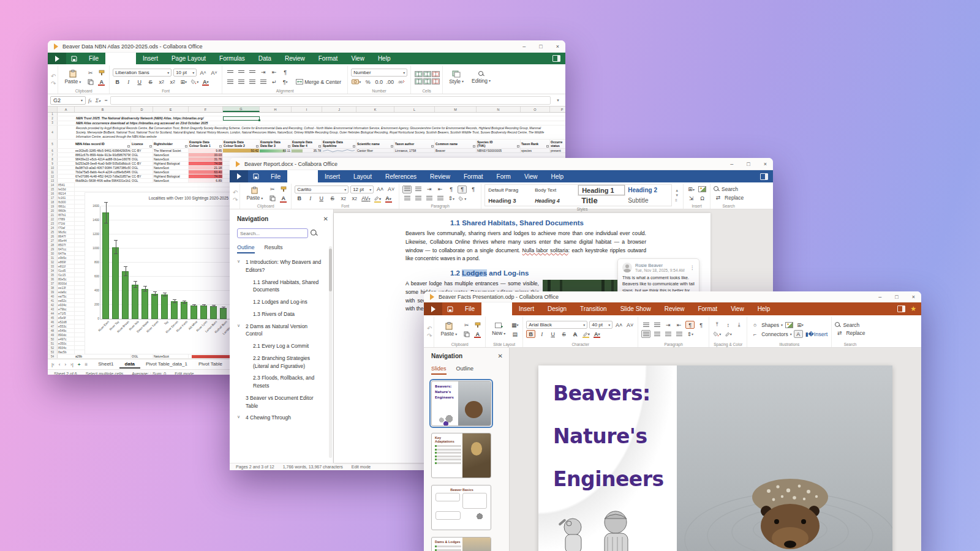 The height and width of the screenshot is (551, 980). I want to click on replace-button: ⇄Replace, so click(729, 197).